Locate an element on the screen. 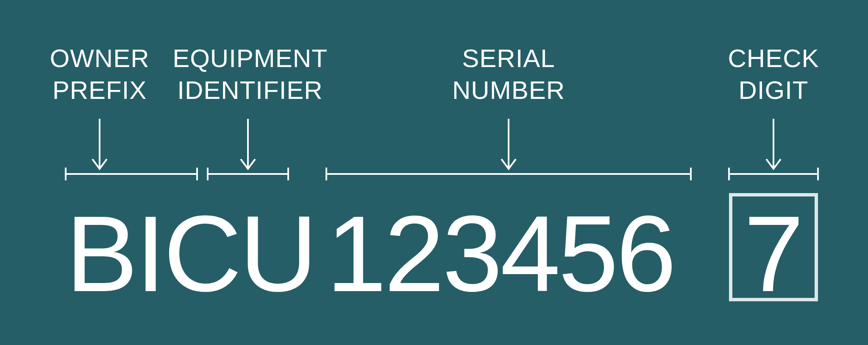 The image size is (868, 345). value-serial-number: 123456 is located at coordinates (500, 254).